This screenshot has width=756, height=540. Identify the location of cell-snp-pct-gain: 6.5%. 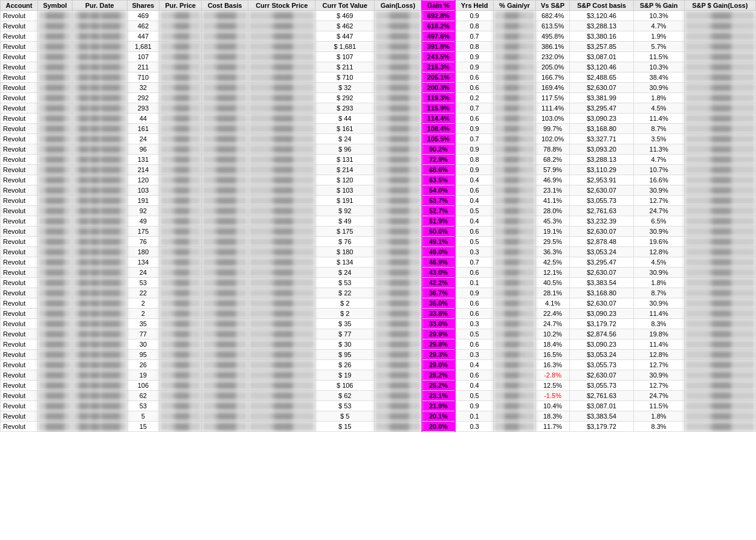
(659, 221).